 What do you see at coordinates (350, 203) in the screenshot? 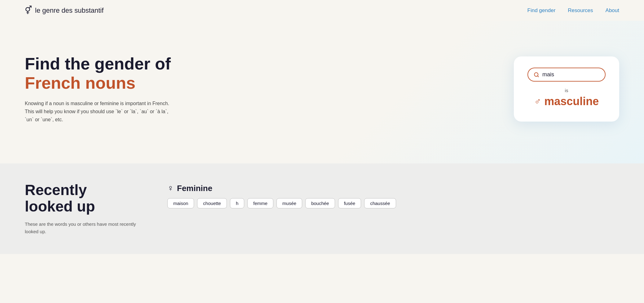
I see `word-tag: fusée` at bounding box center [350, 203].